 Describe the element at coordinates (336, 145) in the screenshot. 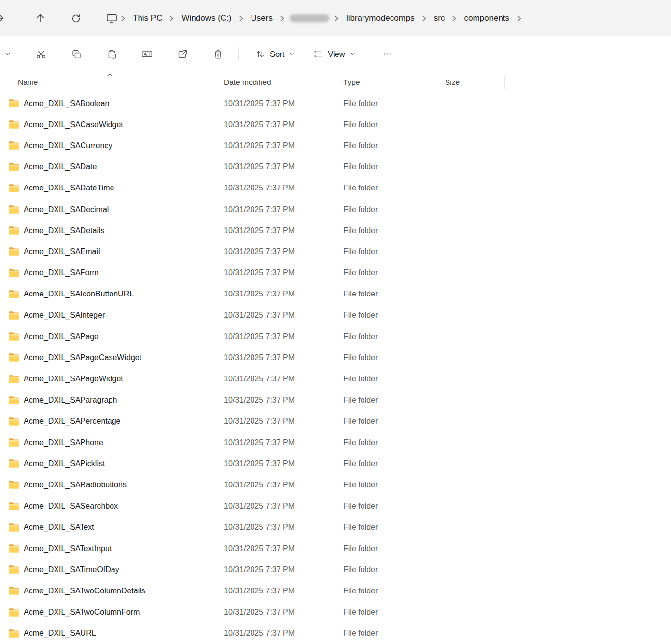

I see `table-row: Acme_DXIL_SACurrency 10/31/2025 7:37 PM …` at that location.